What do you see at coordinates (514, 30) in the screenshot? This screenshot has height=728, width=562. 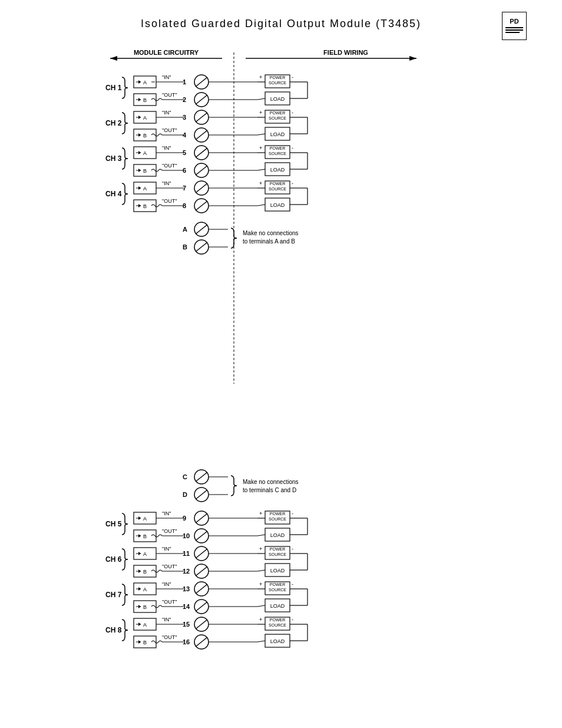 I see `pd-icon-lines` at bounding box center [514, 30].